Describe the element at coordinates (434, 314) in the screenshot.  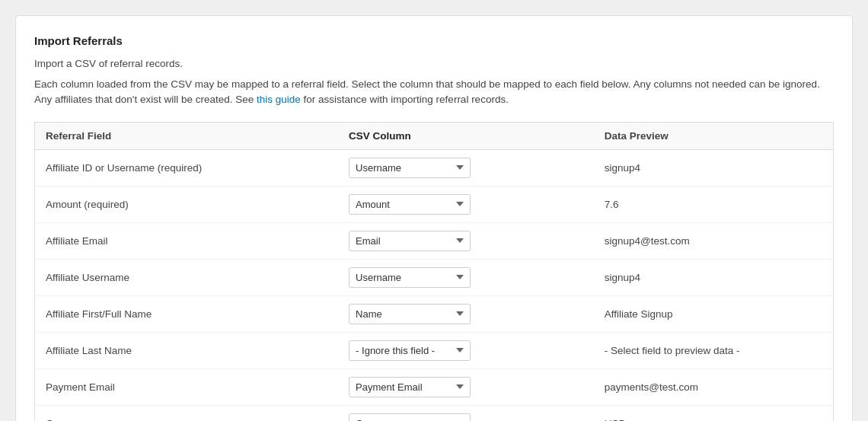
I see `table-row: Affiliate First/Full NameNameUsernameAmo…` at that location.